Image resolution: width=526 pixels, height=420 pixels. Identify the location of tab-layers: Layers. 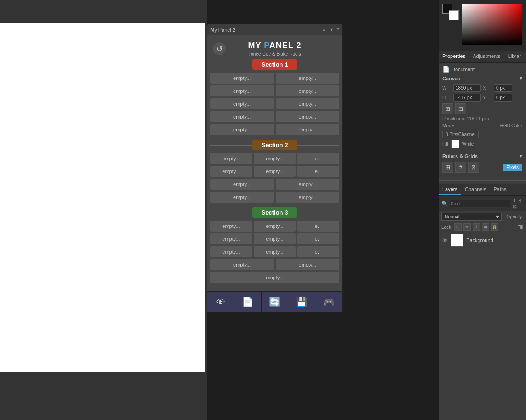
(450, 190).